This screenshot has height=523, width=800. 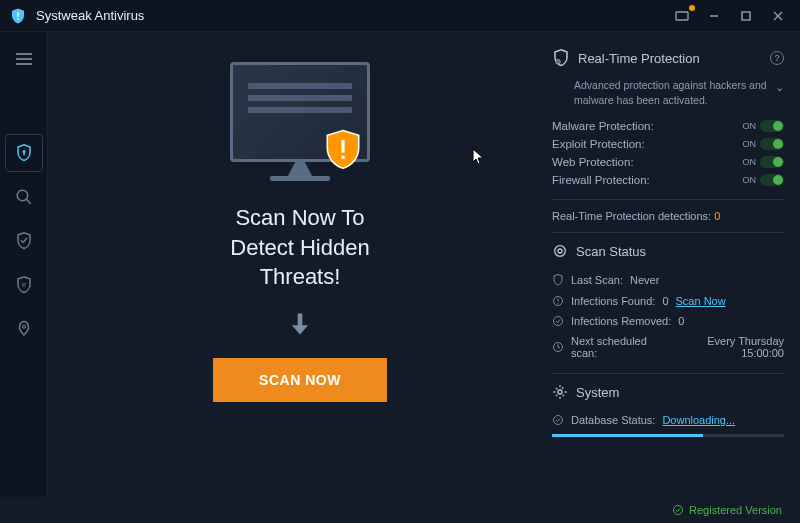 What do you see at coordinates (24, 153) in the screenshot?
I see `sidebar-item-protection` at bounding box center [24, 153].